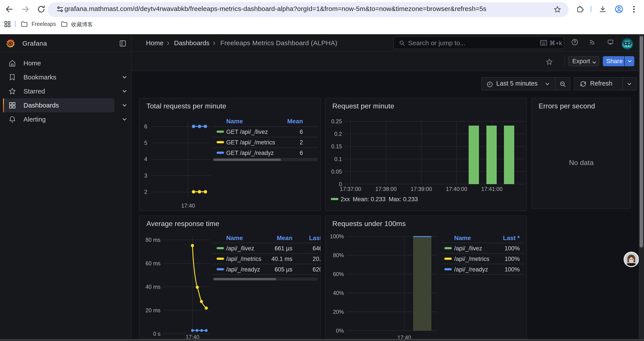 The image size is (644, 341). What do you see at coordinates (338, 293) in the screenshot?
I see `svg-text: 40%` at bounding box center [338, 293].